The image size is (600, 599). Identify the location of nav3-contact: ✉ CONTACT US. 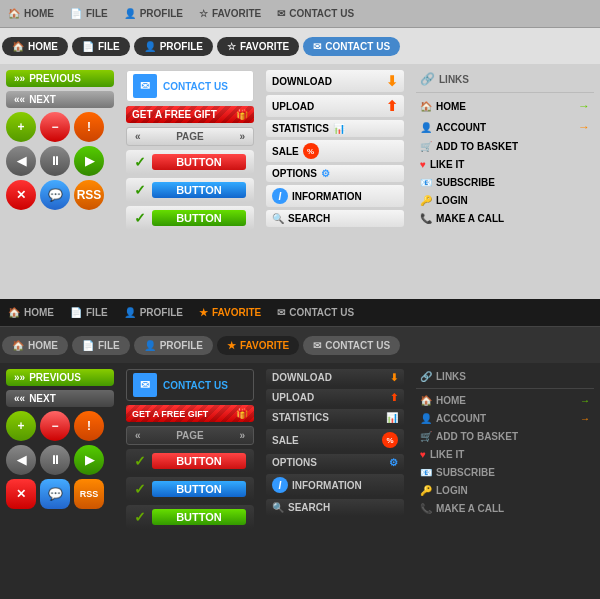
(316, 312).